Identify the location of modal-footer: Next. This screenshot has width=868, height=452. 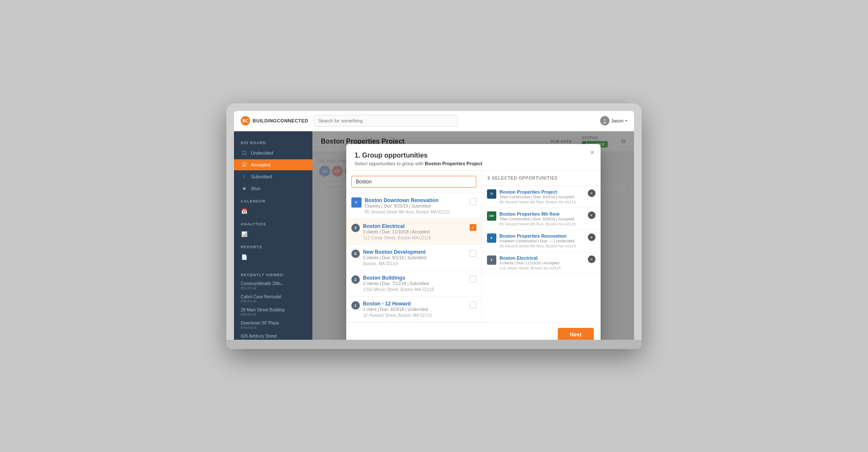
(473, 331).